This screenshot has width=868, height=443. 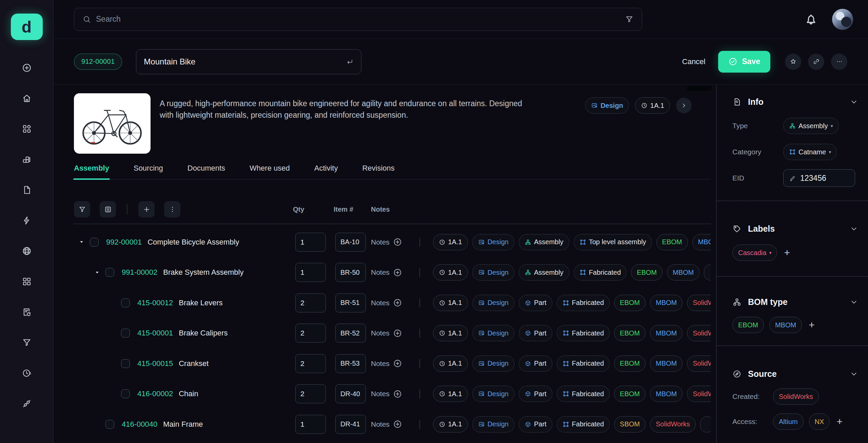 What do you see at coordinates (812, 325) in the screenshot?
I see `add-bom-type-button: +` at bounding box center [812, 325].